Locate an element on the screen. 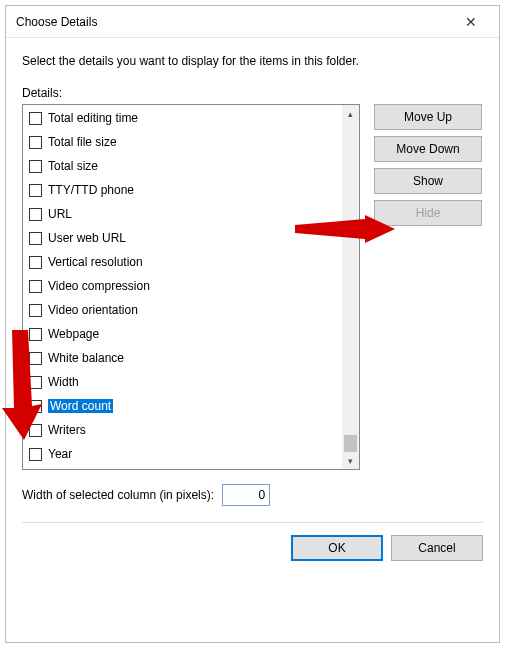 The height and width of the screenshot is (648, 505). scrollbar: ▴ ▾ is located at coordinates (350, 287).